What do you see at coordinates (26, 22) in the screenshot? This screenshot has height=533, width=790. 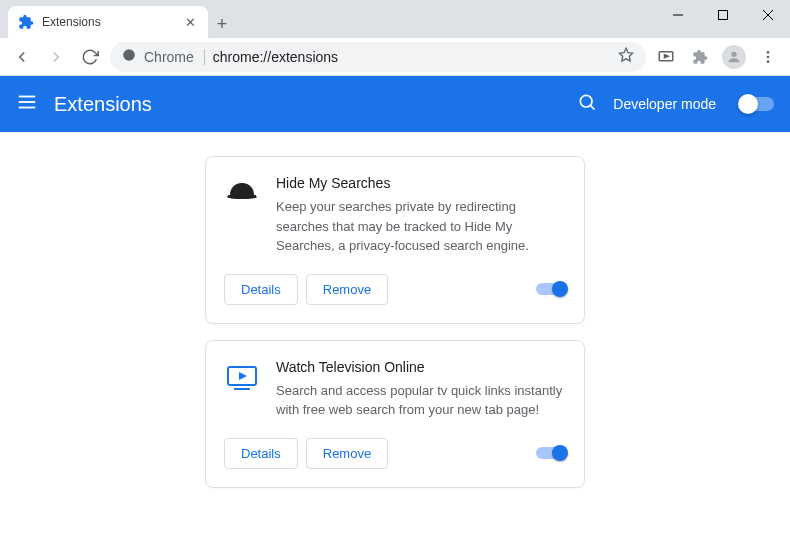 I see `extension-favicon-icon` at bounding box center [26, 22].